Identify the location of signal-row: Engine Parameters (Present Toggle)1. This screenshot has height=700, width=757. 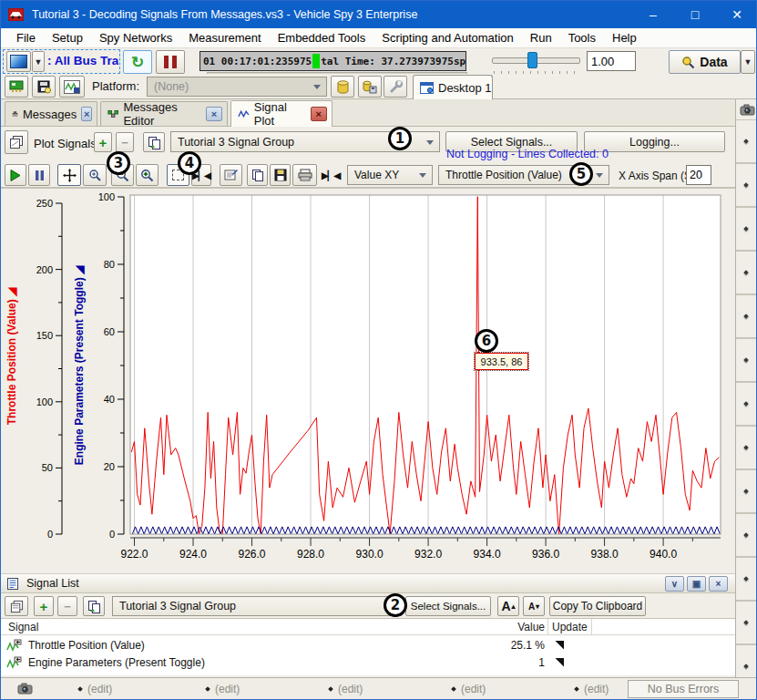
(368, 662).